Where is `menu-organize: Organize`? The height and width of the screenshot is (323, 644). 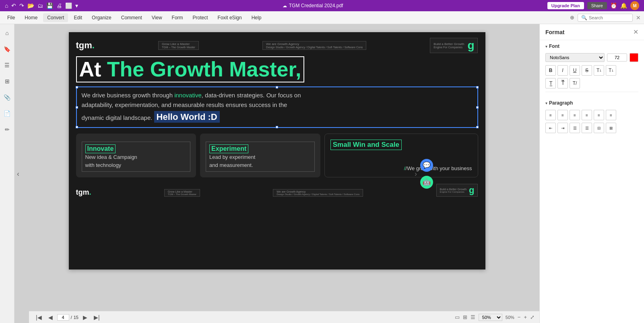
menu-organize: Organize is located at coordinates (101, 18).